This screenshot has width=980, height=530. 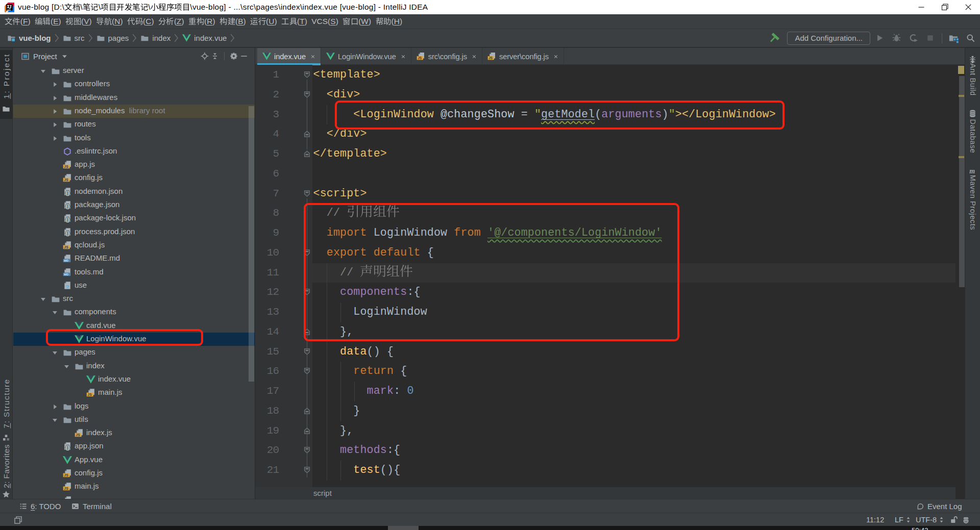 What do you see at coordinates (155, 38) in the screenshot?
I see `breadcrumb-item-index: index` at bounding box center [155, 38].